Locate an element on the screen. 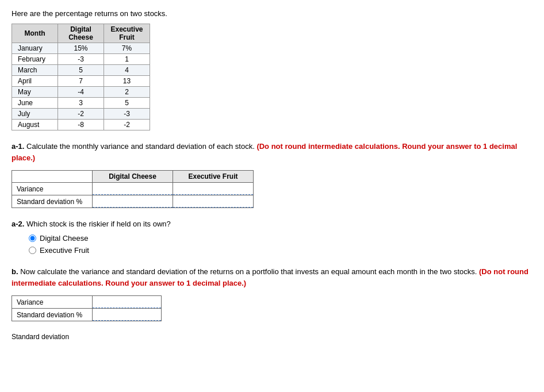 The width and height of the screenshot is (544, 392). section-a1-label: a-1. is located at coordinates (18, 146).